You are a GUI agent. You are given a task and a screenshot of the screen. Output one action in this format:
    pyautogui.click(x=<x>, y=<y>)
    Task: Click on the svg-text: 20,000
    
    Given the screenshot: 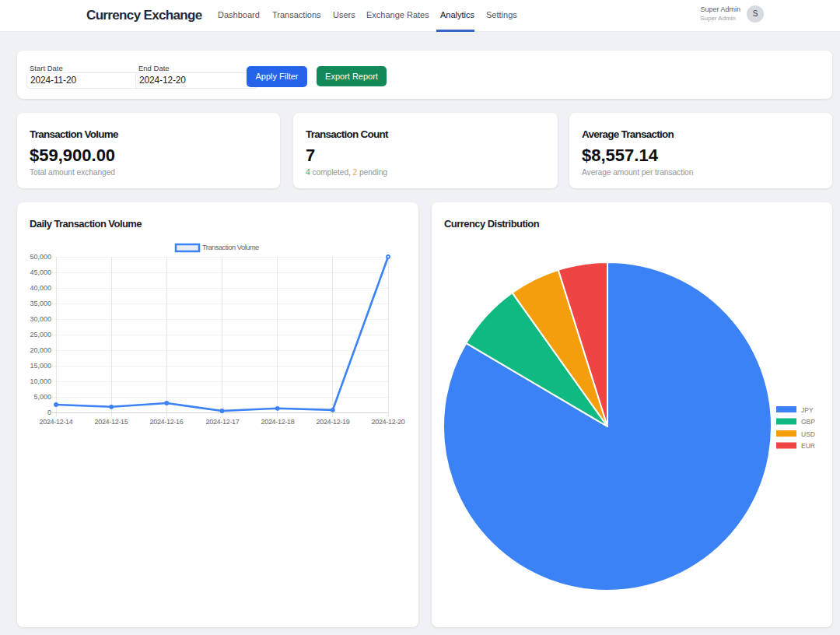 What is the action you would take?
    pyautogui.click(x=40, y=350)
    